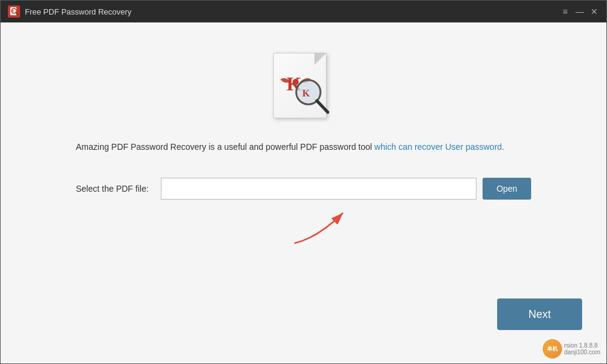 The image size is (607, 364). Describe the element at coordinates (304, 189) in the screenshot. I see `file-select-row: Select the PDF file: Open` at that location.